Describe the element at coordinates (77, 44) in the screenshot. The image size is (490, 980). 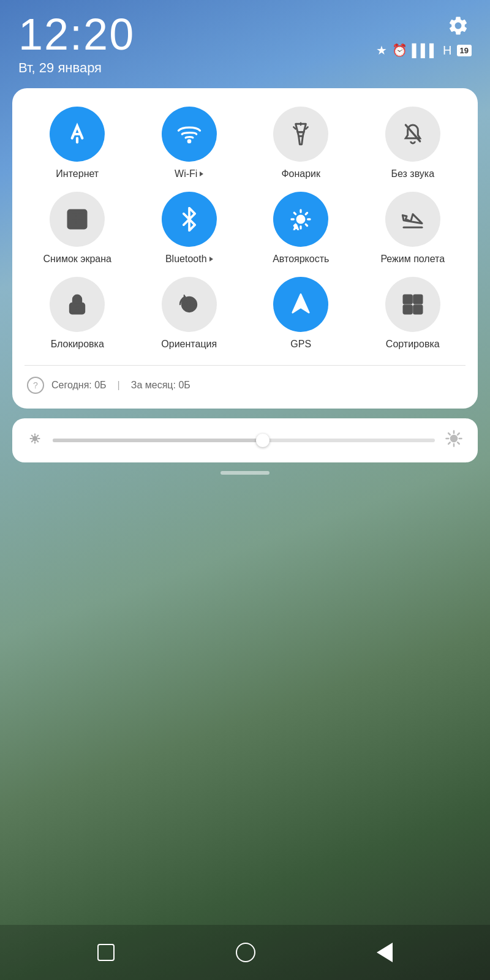
I see `time-section: 12:20 Вт, 29 января` at that location.